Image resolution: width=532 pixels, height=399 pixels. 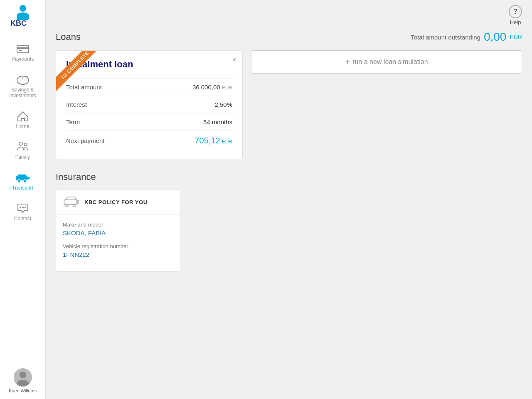 I want to click on contact-icon, so click(x=23, y=208).